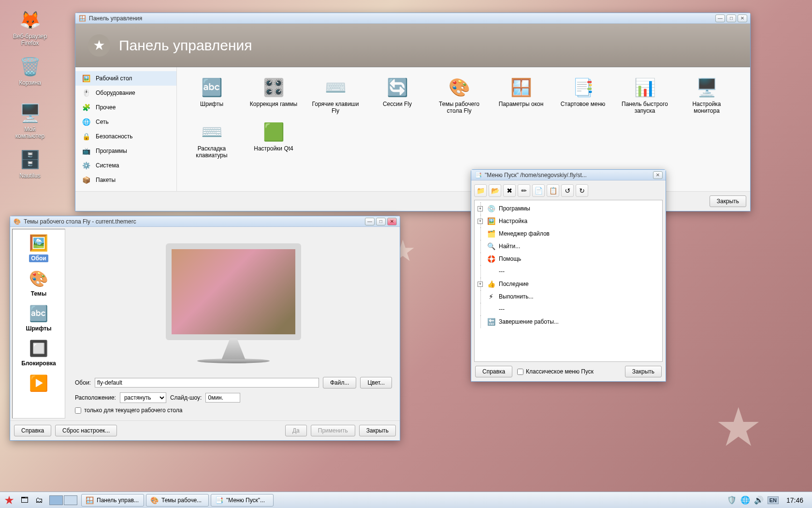 Image resolution: width=812 pixels, height=508 pixels. Describe the element at coordinates (583, 95) in the screenshot. I see `control-panel-item: 📑Стартовое меню` at that location.